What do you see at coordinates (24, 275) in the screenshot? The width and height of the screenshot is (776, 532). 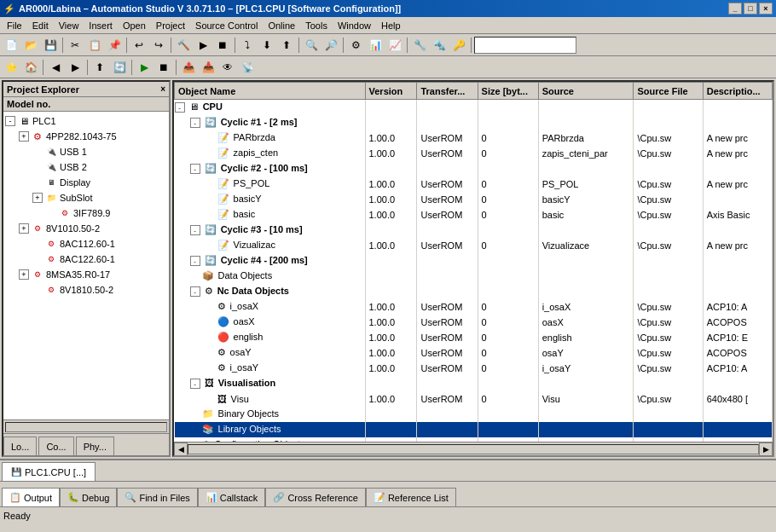 I see `expand-8msa35: +` at bounding box center [24, 275].